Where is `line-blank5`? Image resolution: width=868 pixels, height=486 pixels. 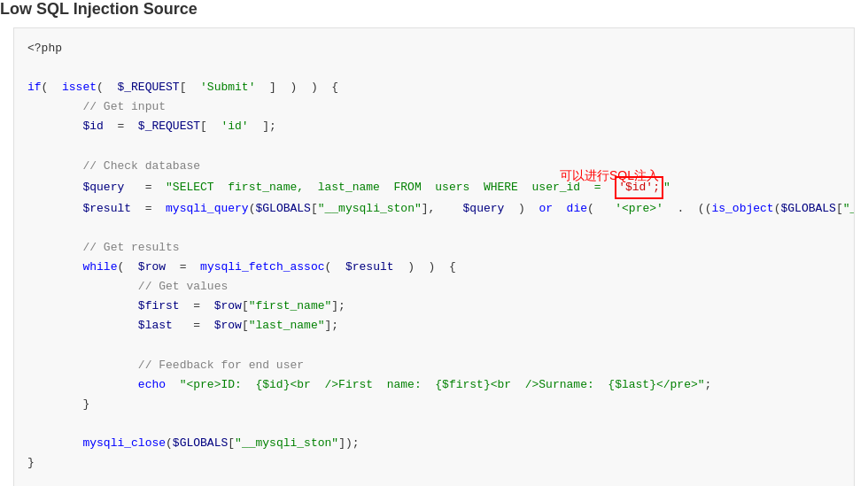 line-blank5 is located at coordinates (434, 424).